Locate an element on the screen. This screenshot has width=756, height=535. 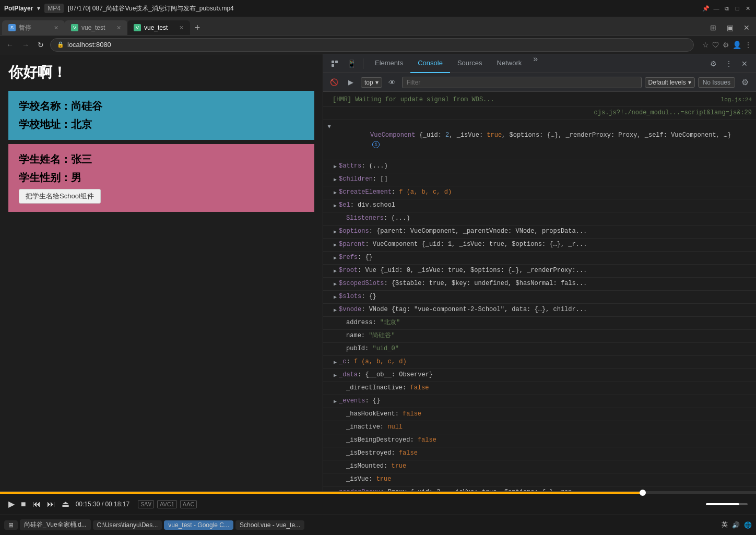
app-name: PotPlayer is located at coordinates (19, 8).